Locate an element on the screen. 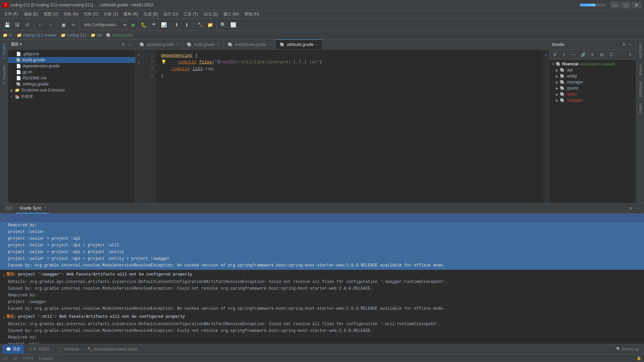 The width and height of the screenshot is (644, 362). menu-refactor: 重构 (R) is located at coordinates (131, 14).